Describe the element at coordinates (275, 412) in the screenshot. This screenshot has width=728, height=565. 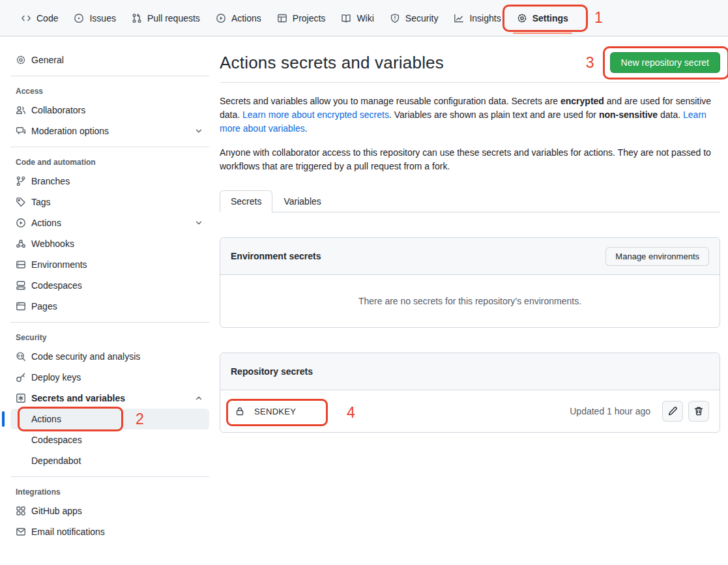
I see `secret-name: SENDKEY` at that location.